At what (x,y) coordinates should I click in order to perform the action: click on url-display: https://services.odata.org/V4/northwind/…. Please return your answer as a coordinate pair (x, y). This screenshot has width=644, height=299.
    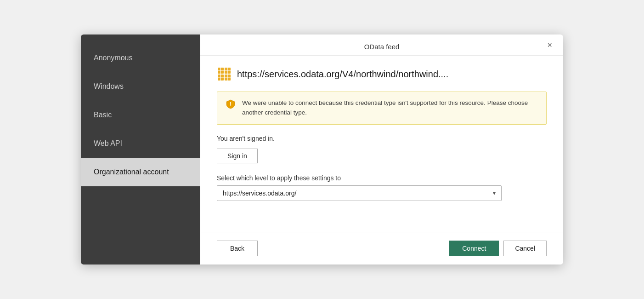
    Looking at the image, I should click on (343, 75).